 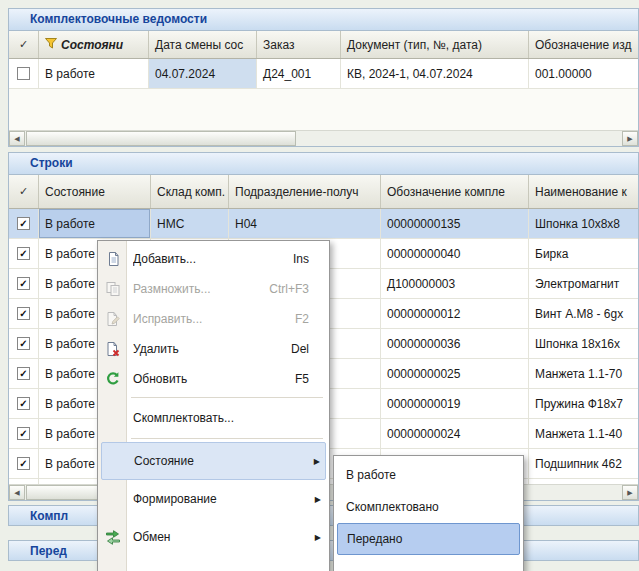 I want to click on panel-vedomosti-title: Комплектовочные ведомости, so click(x=118, y=19).